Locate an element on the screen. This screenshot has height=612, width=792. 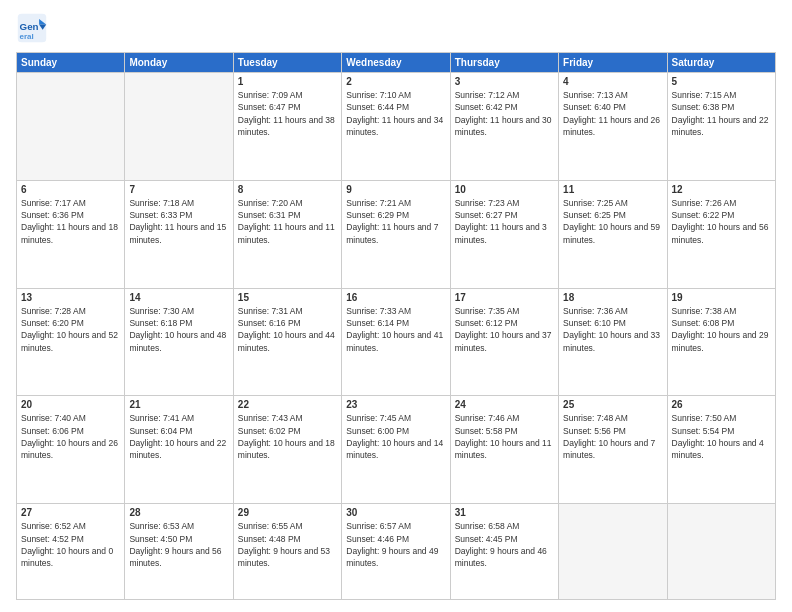
weekday-monday: Monday is located at coordinates (179, 63).